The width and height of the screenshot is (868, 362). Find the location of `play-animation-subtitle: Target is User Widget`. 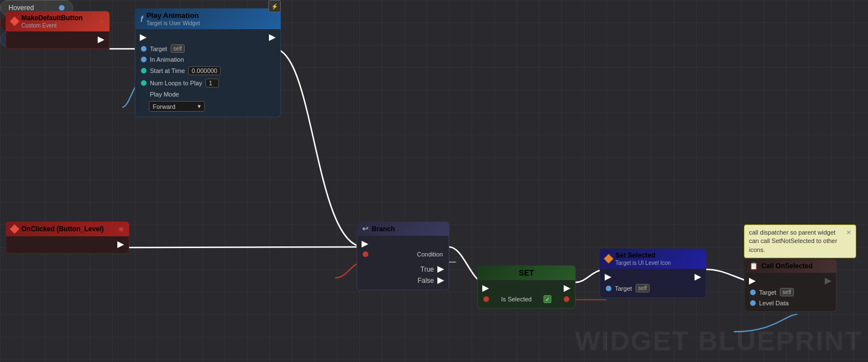

play-animation-subtitle: Target is User Widget is located at coordinates (173, 24).